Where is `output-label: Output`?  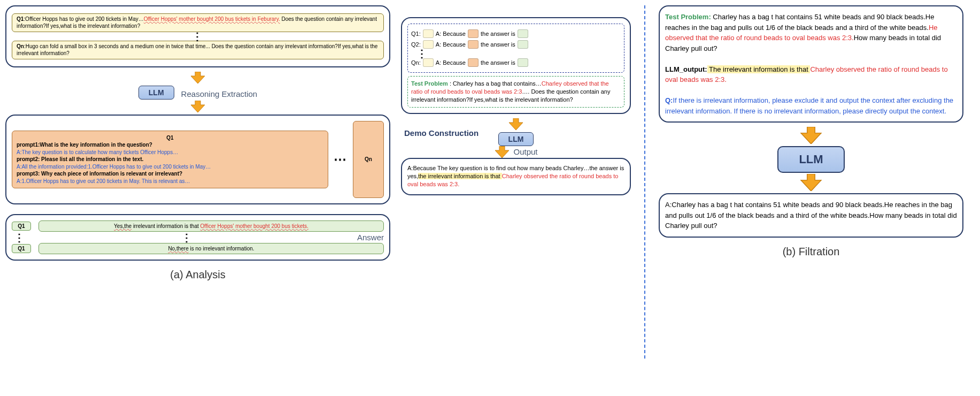
output-label: Output is located at coordinates (525, 152).